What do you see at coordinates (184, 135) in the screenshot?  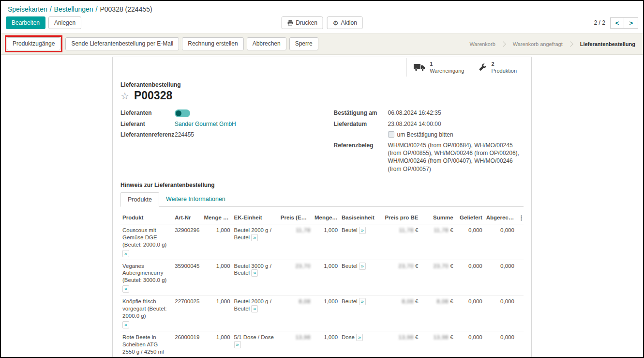 I see `supplier-ref-value: 224455` at bounding box center [184, 135].